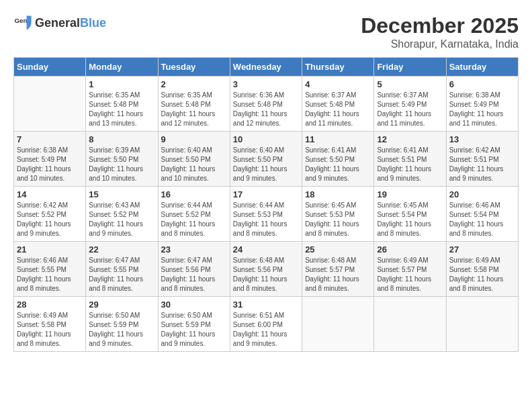 The height and width of the screenshot is (411, 532). Describe the element at coordinates (60, 23) in the screenshot. I see `logo: Gen GeneralBlue` at that location.